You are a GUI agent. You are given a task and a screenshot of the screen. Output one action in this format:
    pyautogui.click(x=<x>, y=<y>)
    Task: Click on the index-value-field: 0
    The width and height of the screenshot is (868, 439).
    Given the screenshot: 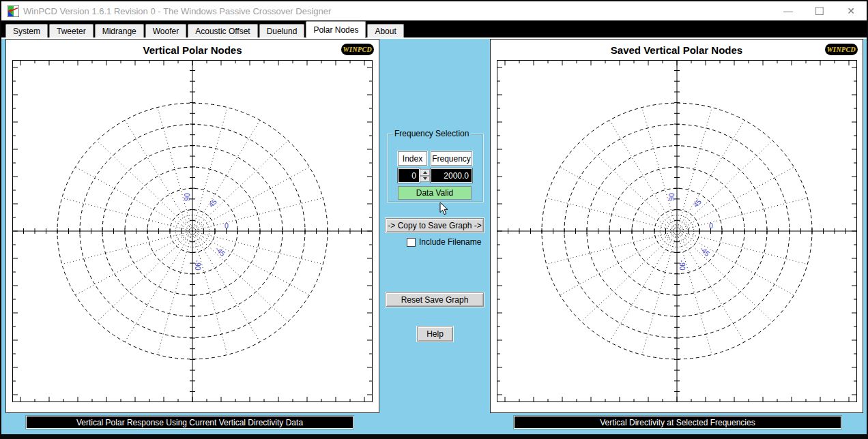 What is the action you would take?
    pyautogui.click(x=409, y=176)
    